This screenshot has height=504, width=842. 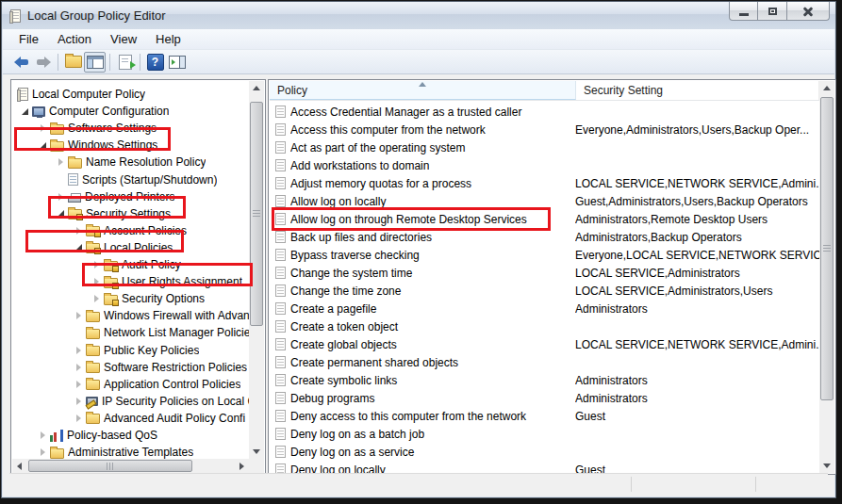 What do you see at coordinates (545, 290) in the screenshot?
I see `policy-row-change-the-time-zone: Change the time zoneLOCAL SERVICE,Admini…` at bounding box center [545, 290].